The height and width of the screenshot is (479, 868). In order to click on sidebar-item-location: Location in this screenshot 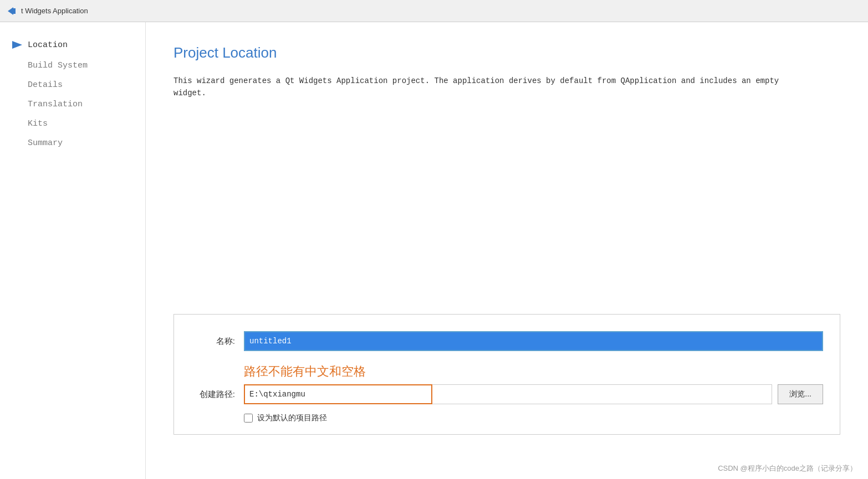, I will do `click(73, 45)`.